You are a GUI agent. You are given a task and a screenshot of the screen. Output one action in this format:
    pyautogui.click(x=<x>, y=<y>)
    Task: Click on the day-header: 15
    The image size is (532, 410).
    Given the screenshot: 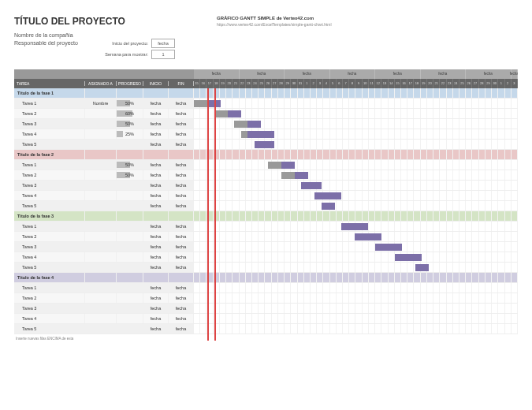 What is the action you would take?
    pyautogui.click(x=398, y=84)
    